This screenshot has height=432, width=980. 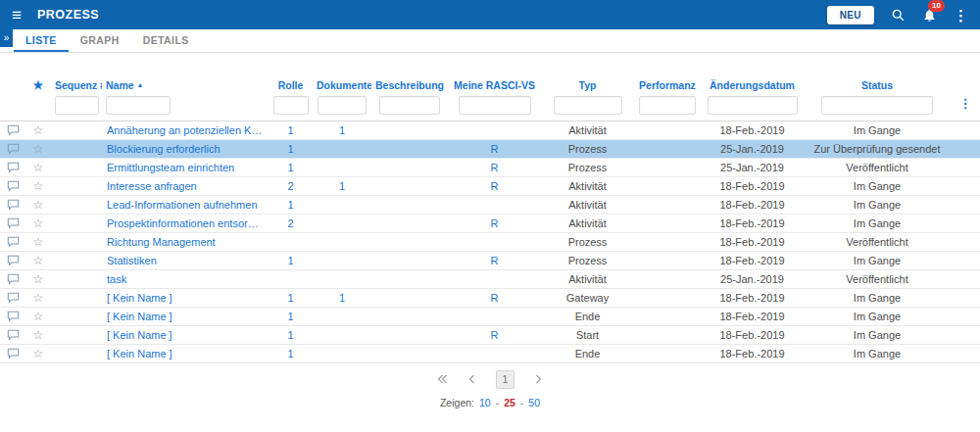 I want to click on tab-graph: GRAPH, so click(x=100, y=41).